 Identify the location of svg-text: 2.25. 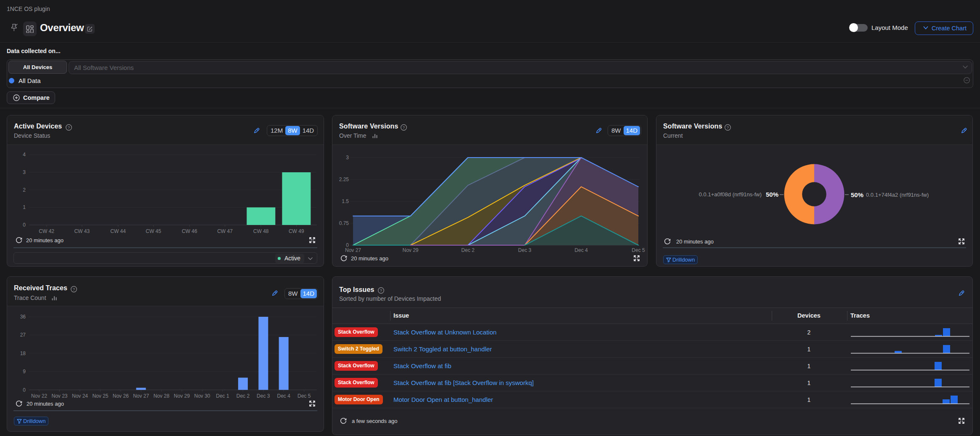
(344, 179).